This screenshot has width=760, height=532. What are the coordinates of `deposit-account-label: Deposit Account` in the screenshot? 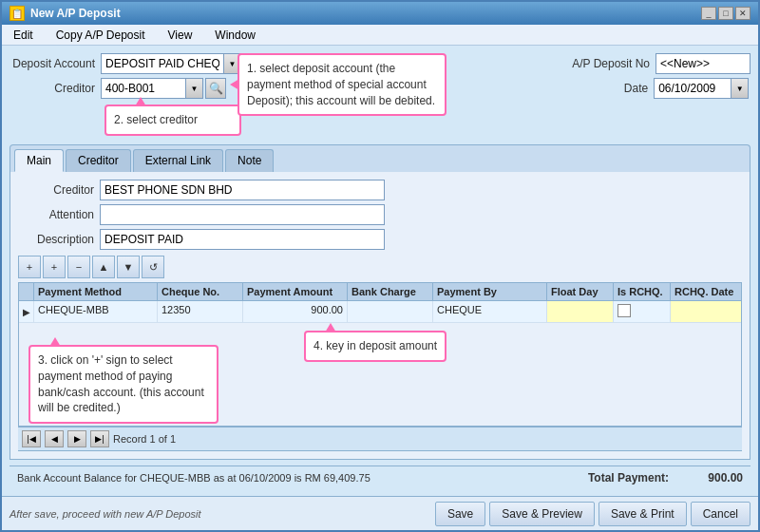 It's located at (52, 64).